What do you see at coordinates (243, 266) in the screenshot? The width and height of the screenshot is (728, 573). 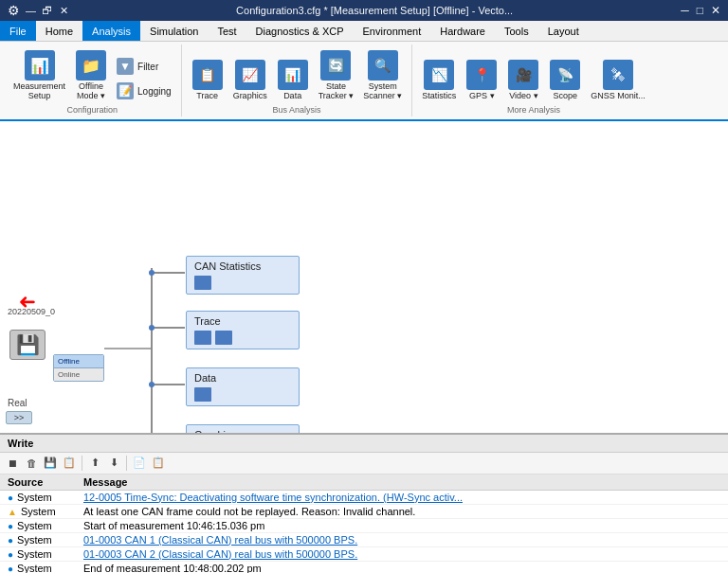 I see `can-statistics-title: CAN Statistics` at bounding box center [243, 266].